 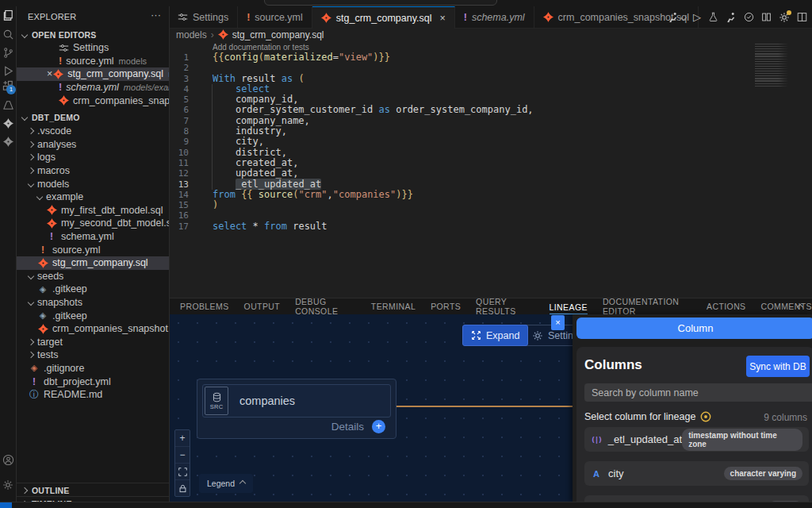 I want to click on more-actions-icon: ···, so click(x=155, y=14).